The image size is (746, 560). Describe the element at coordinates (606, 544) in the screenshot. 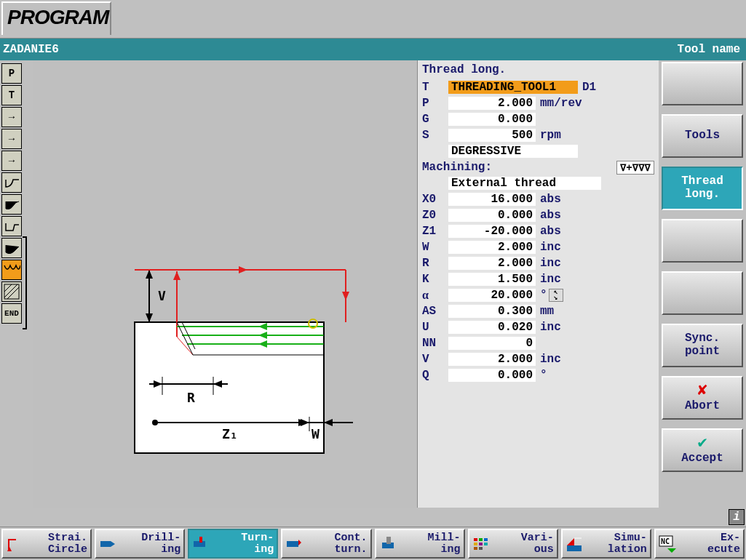

I see `bottom-sim-button: Simu-lation` at that location.